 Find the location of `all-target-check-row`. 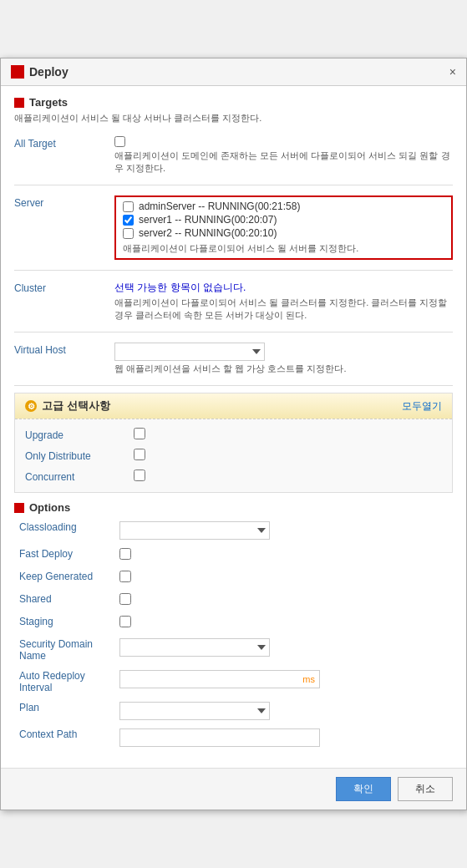

all-target-check-row is located at coordinates (284, 142).